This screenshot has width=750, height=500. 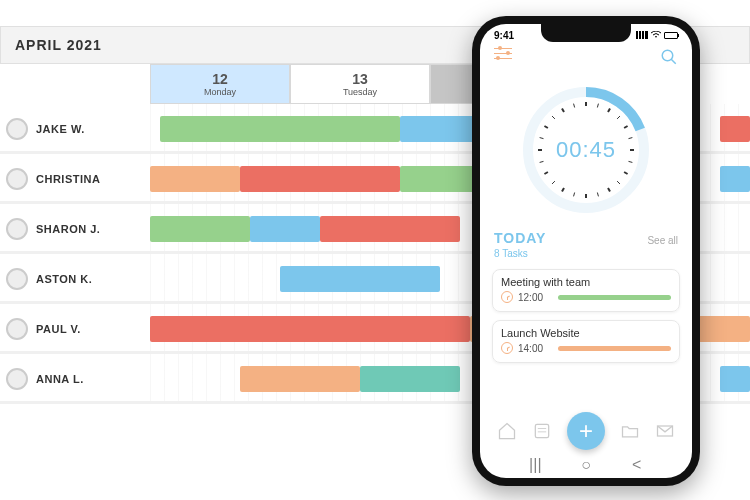 I want to click on task-card: Meeting with team 12:00, so click(x=586, y=290).